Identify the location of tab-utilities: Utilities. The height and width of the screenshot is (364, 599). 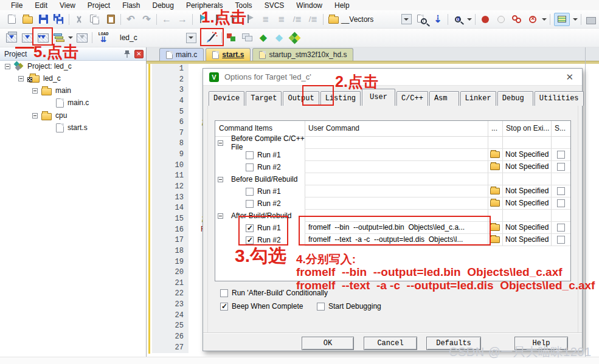
(559, 98).